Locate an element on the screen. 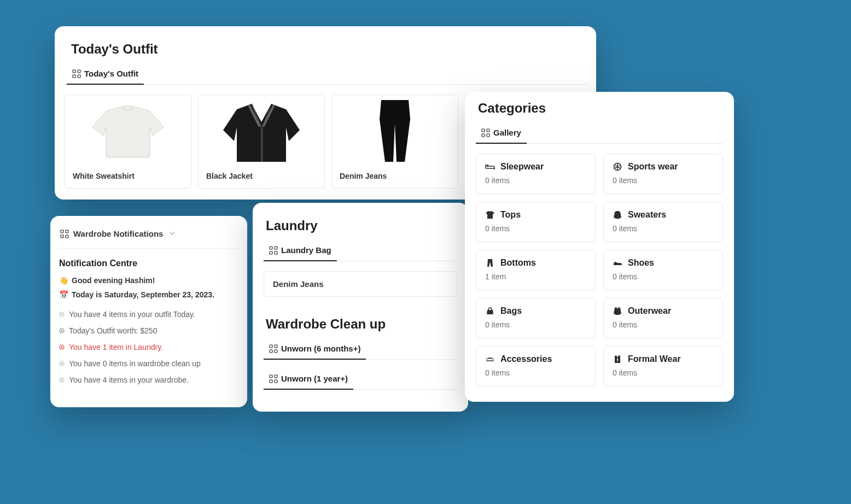  notif-text: You have 1 item in Laundry. is located at coordinates (116, 347).